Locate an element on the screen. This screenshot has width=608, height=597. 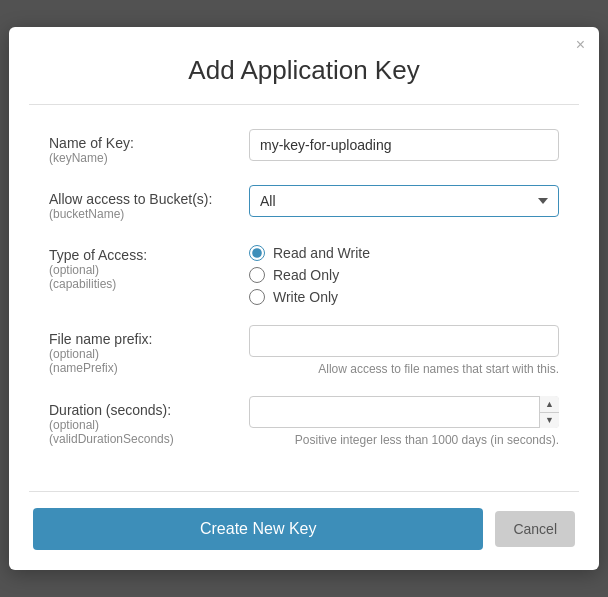
access-type-row: Type of Access: (optional) (capabilities… is located at coordinates (304, 273).